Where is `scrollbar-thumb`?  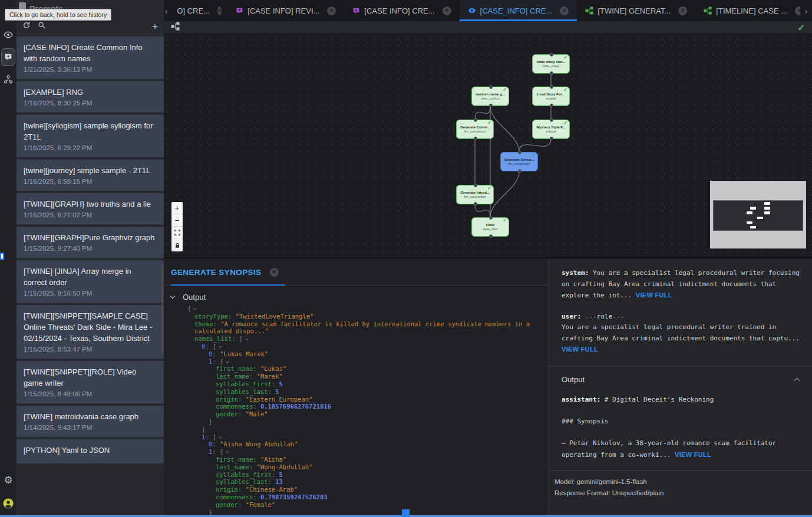
scrollbar-thumb is located at coordinates (163, 309).